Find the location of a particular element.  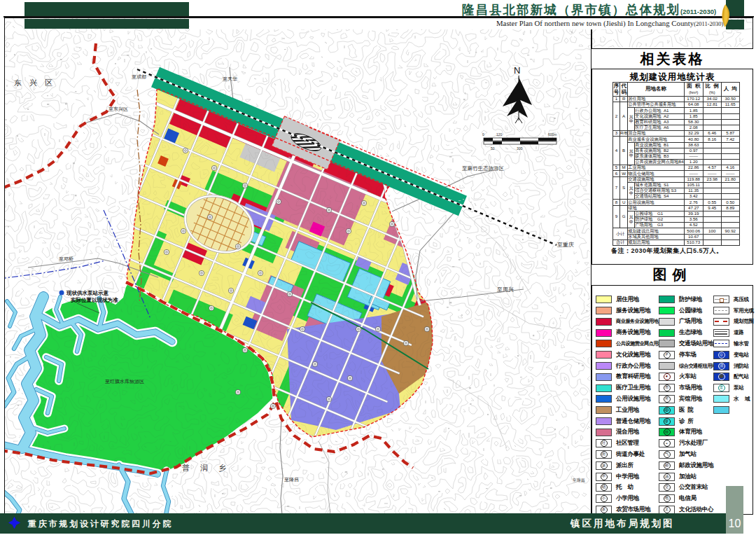

svg-text: 东 兴 区 is located at coordinates (35, 83).